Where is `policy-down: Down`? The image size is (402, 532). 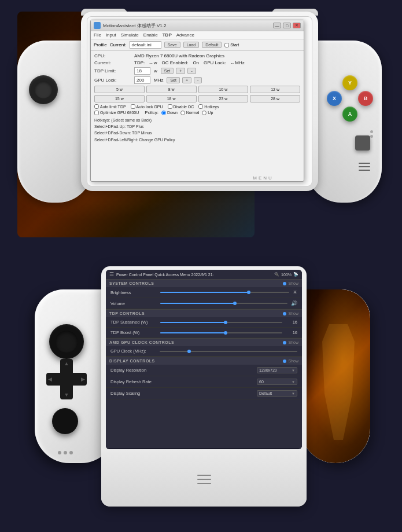
policy-down: Down is located at coordinates (169, 113).